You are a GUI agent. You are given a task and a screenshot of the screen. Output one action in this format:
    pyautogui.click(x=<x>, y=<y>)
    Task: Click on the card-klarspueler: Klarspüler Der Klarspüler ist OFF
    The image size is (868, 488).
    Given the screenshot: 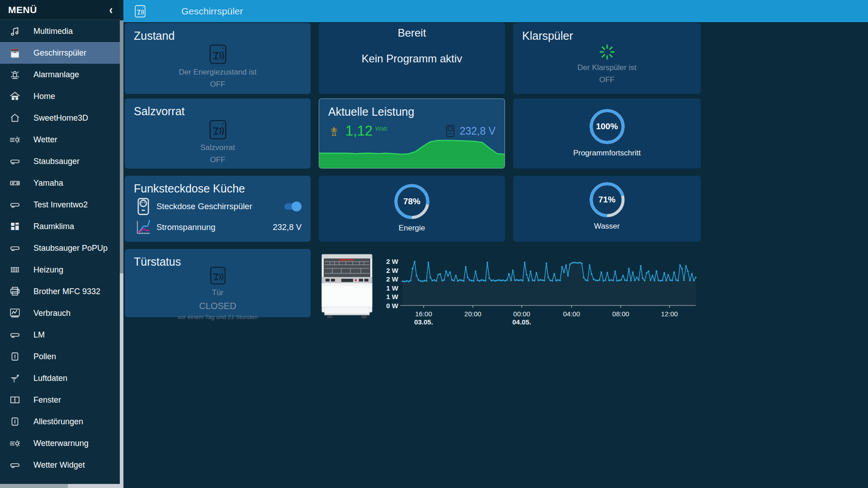 What is the action you would take?
    pyautogui.click(x=607, y=59)
    